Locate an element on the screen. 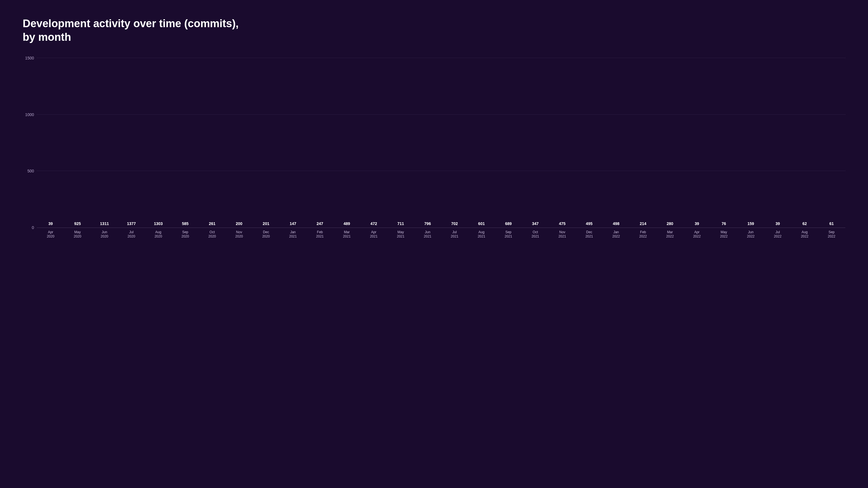  bar-value-label: 495 is located at coordinates (589, 224).